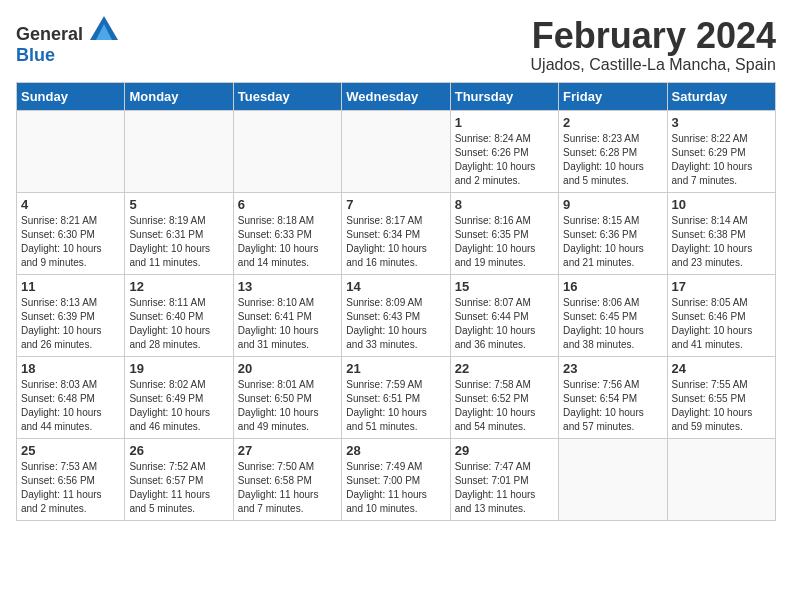  What do you see at coordinates (396, 315) in the screenshot?
I see `calendar-cell: 14Sunrise: 8:09 AM Sunset: 6:43 PM Dayli…` at bounding box center [396, 315].